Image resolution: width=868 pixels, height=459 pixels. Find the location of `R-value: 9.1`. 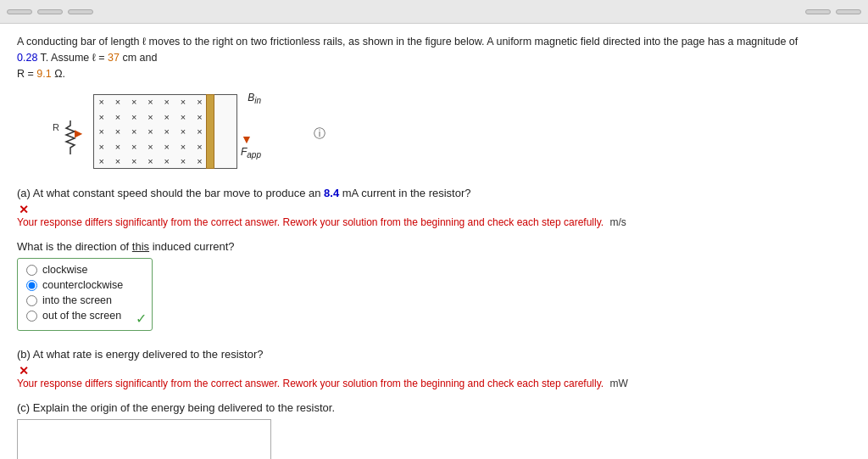

R-value: 9.1 is located at coordinates (44, 74).